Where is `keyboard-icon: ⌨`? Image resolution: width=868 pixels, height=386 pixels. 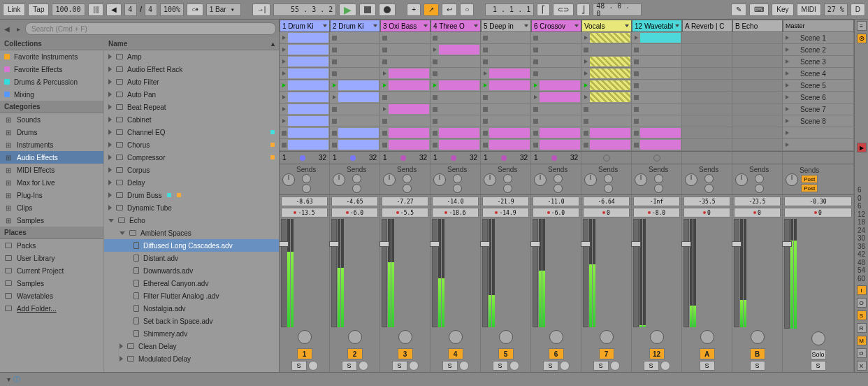 keyboard-icon: ⌨ is located at coordinates (759, 10).